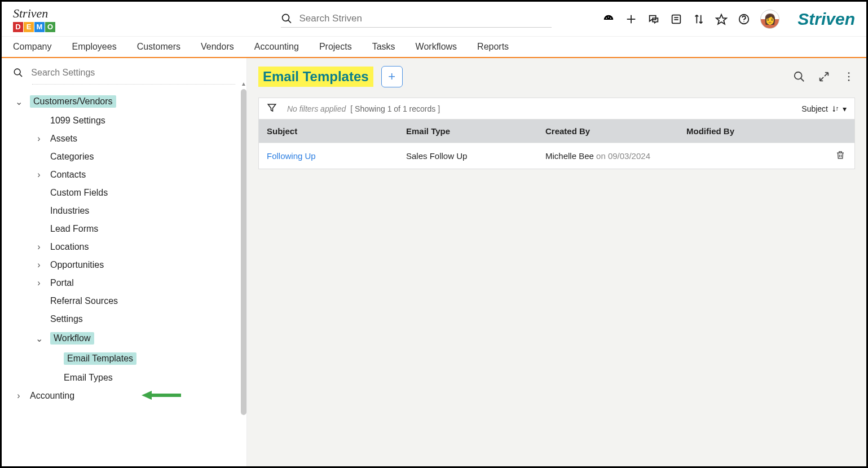 This screenshot has height=468, width=868. Describe the element at coordinates (140, 319) in the screenshot. I see `tree-settings: Settings` at that location.